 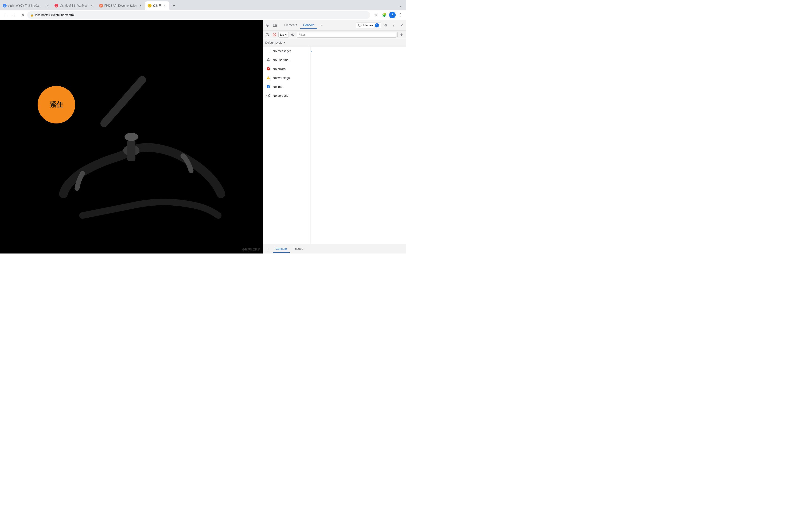 What do you see at coordinates (268, 60) in the screenshot?
I see `user-icon` at bounding box center [268, 60].